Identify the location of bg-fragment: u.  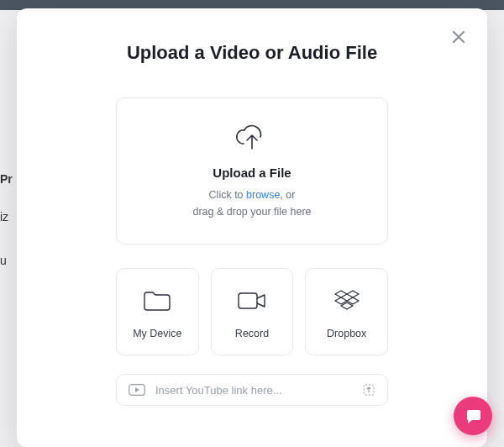
(3, 260).